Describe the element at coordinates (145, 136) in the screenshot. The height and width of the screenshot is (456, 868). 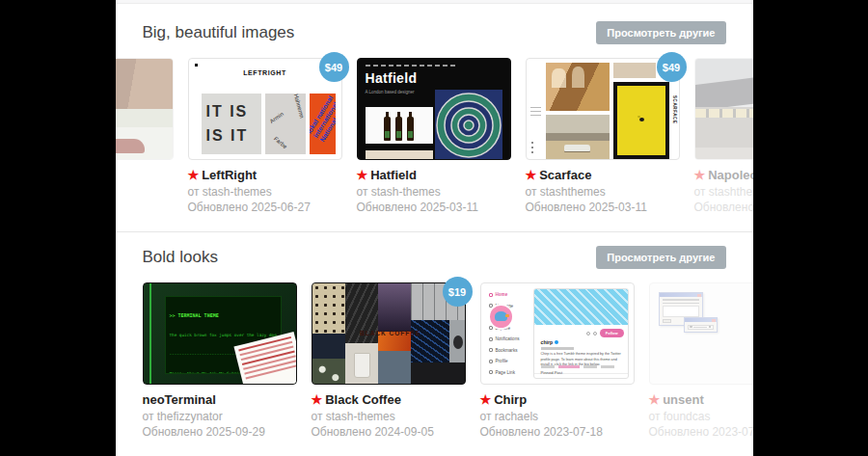
I see `theme-card-partial-left` at that location.